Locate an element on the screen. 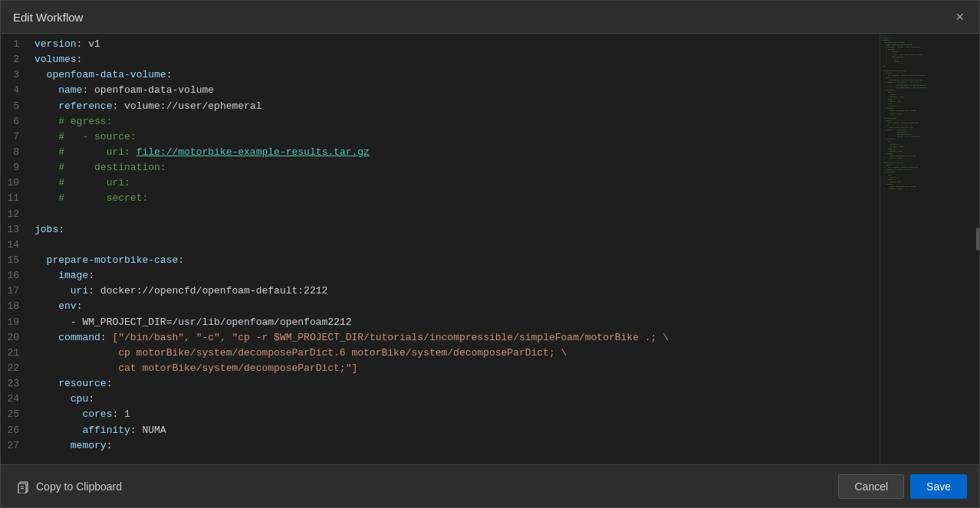  line-number: 18 is located at coordinates (16, 306).